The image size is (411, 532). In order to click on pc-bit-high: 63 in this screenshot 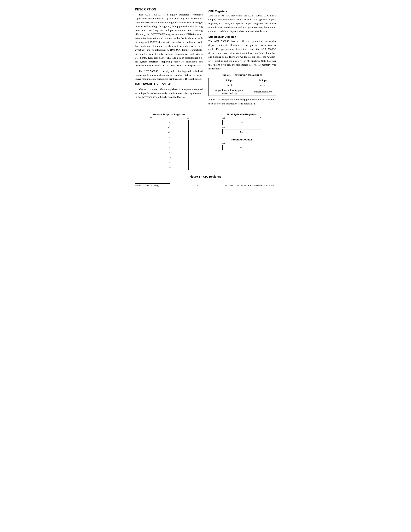, I will do `click(224, 143)`.